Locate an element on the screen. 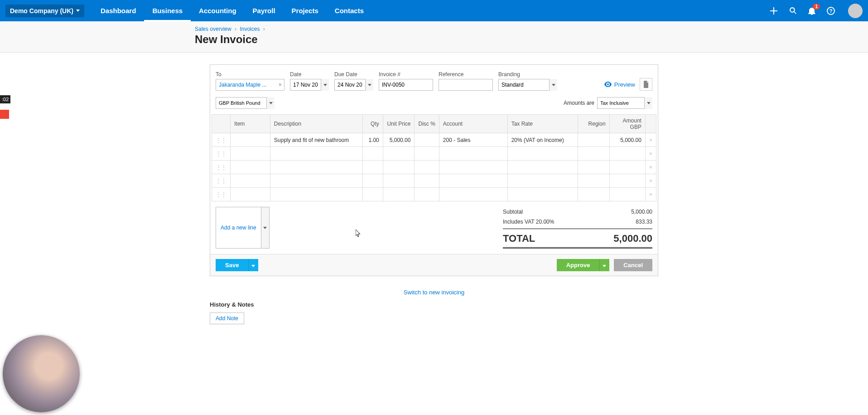 Image resolution: width=868 pixels, height=415 pixels. help-icon: ? is located at coordinates (831, 11).